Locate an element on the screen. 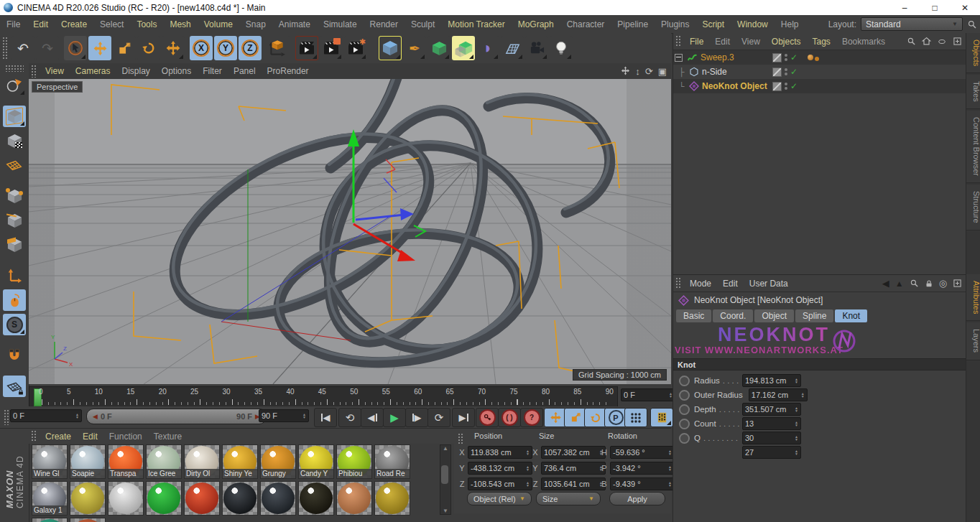 Image resolution: width=980 pixels, height=522 pixels. attribute-tab: Knot is located at coordinates (851, 316).